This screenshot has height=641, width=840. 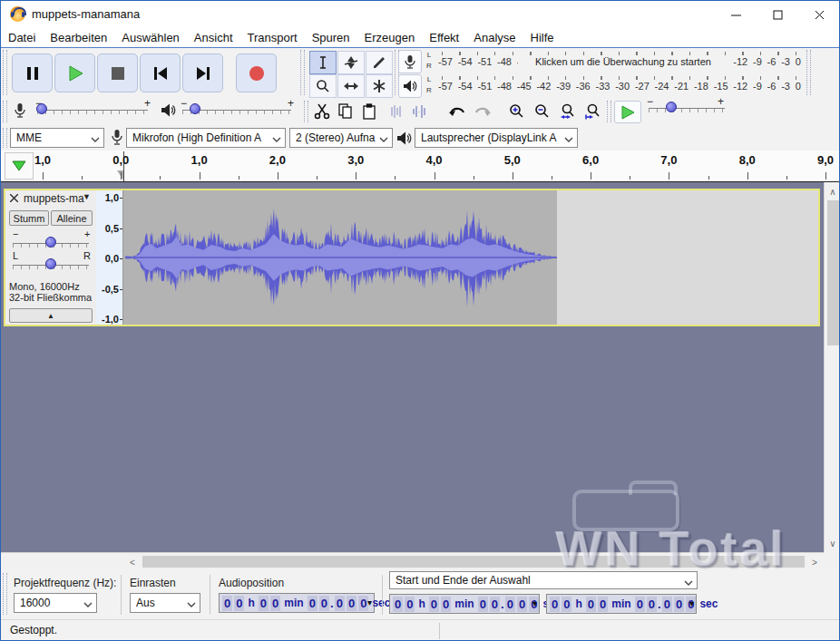 What do you see at coordinates (496, 138) in the screenshot?
I see `playback-device-dropdown: Lautsprecher (DisplayLink A` at bounding box center [496, 138].